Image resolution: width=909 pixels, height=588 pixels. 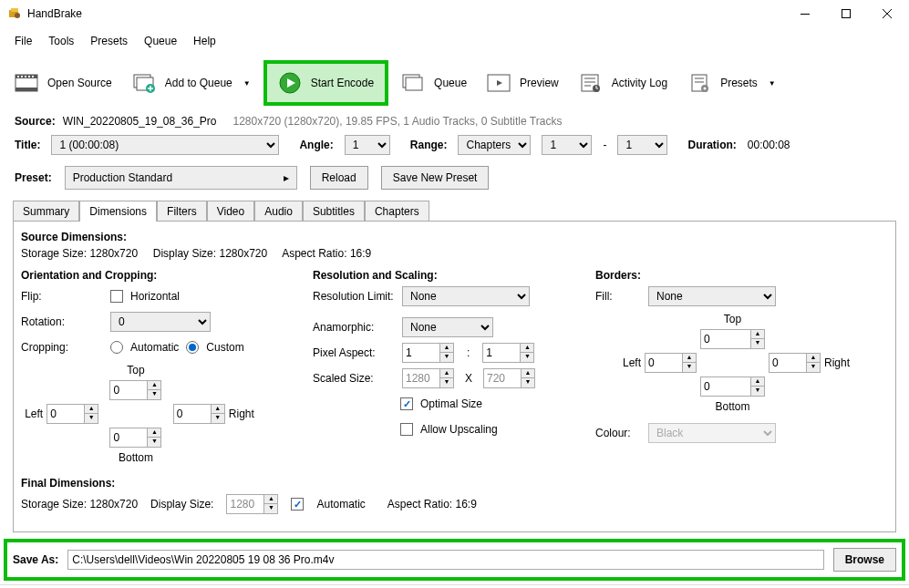 I want to click on tab-dimensions: Dimensions, so click(x=119, y=211).